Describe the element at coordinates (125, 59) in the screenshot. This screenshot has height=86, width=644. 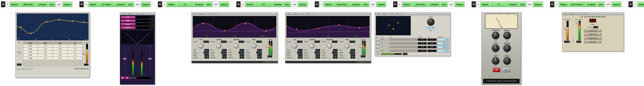
I see `left-fader-handle` at that location.